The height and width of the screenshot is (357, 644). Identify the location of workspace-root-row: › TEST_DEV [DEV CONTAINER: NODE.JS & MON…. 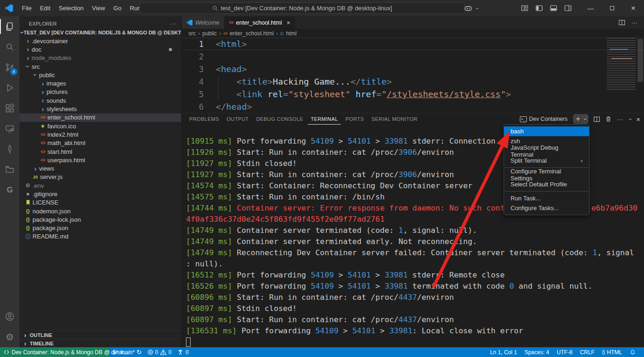
(100, 33).